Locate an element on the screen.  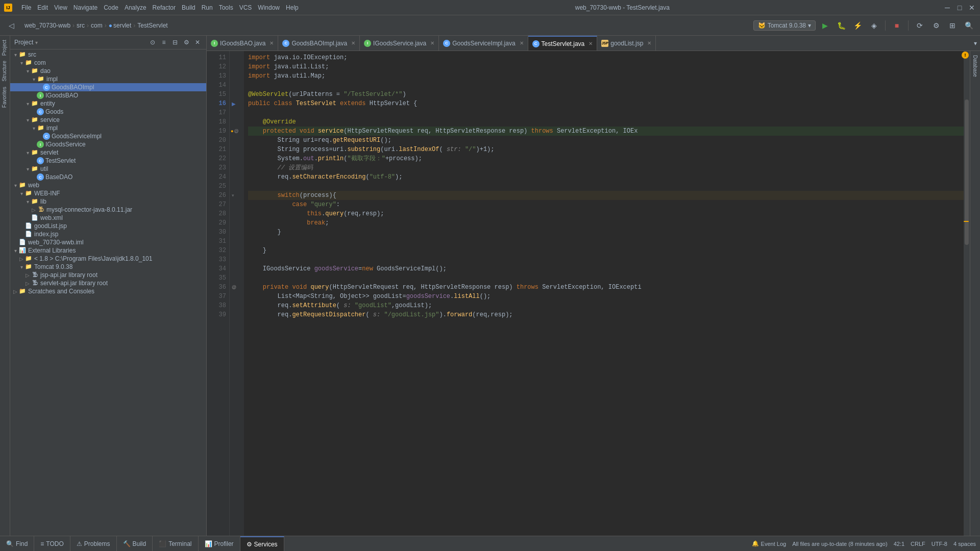
editor-scrollbar: ! is located at coordinates (967, 293).